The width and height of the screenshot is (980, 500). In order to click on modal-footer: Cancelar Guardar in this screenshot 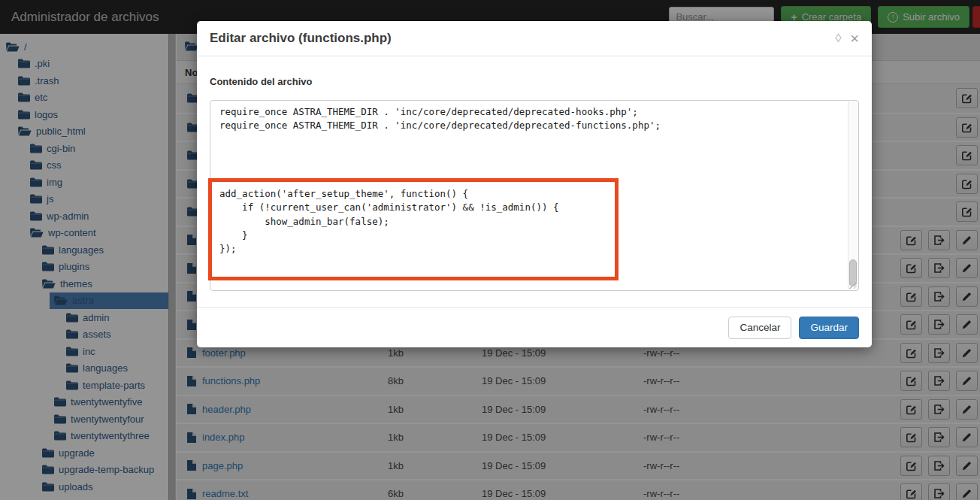, I will do `click(534, 327)`.